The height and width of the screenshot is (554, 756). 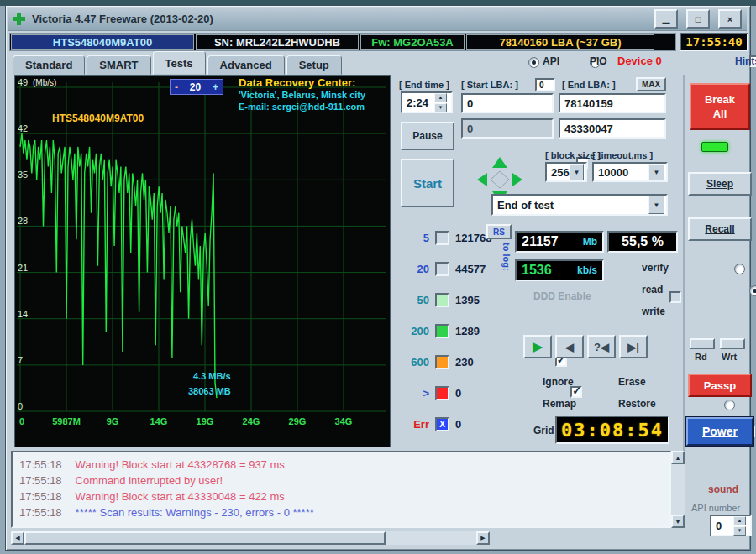 I want to click on svg-text: 14G, so click(x=160, y=421).